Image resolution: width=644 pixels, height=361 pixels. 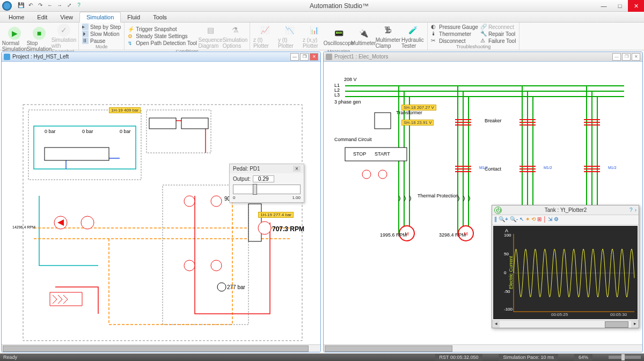 What do you see at coordinates (570, 271) in the screenshot?
I see `plotter-svg: A 100500-50-100 00:05:2500:05:30` at bounding box center [570, 271].